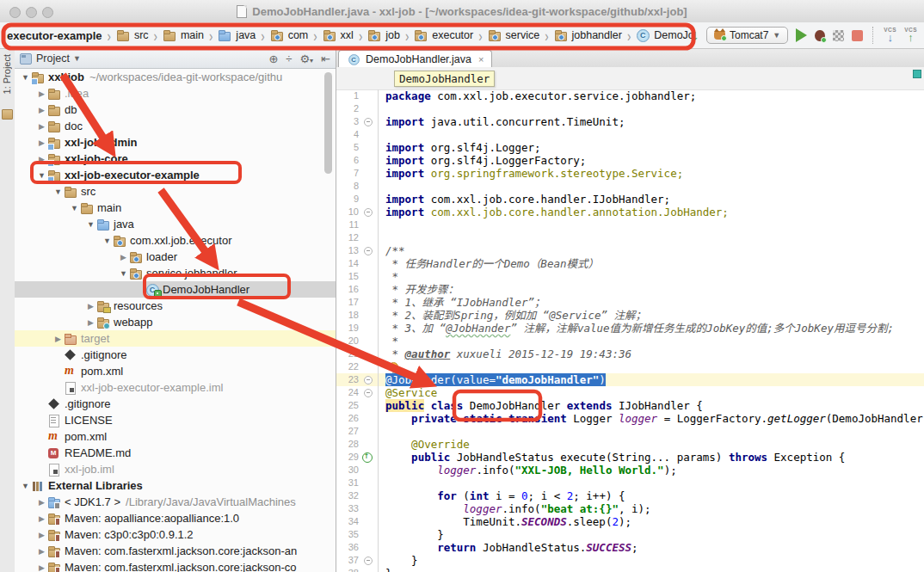  Describe the element at coordinates (630, 380) in the screenshot. I see `code-line-23: 23@JobHander(value="demoJobHandler")` at that location.